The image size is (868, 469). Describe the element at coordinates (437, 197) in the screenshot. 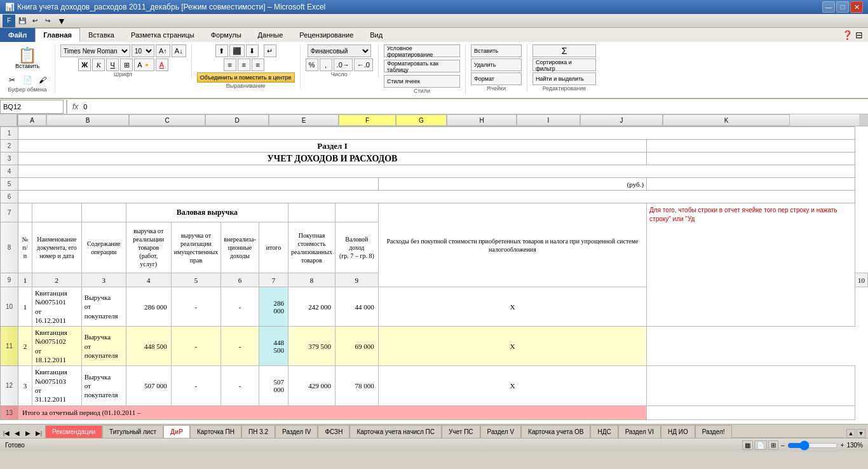

I see `row6-content` at that location.